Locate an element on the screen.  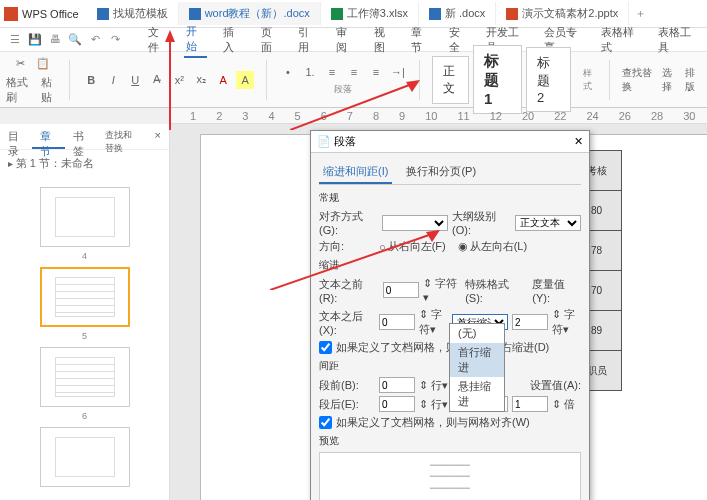
menu-tablefmt: 表格样式 is located at coordinates (620, 40).